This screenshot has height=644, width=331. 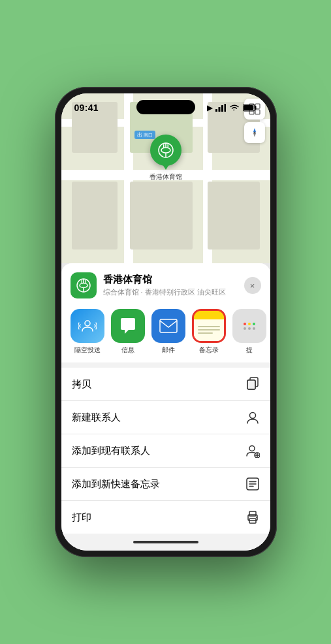 I want to click on action-add-notes-label: 添加到新快速备忘录, so click(x=116, y=485).